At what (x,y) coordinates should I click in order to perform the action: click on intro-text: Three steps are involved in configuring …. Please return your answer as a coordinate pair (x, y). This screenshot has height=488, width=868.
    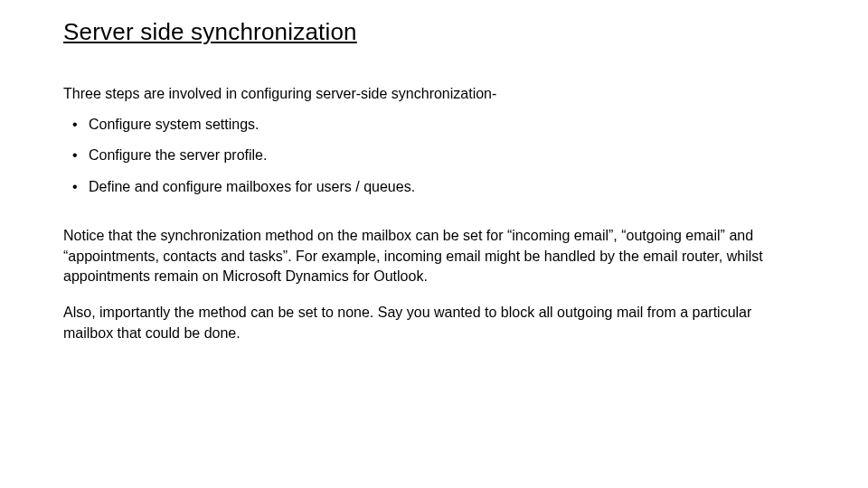
    Looking at the image, I should click on (434, 94).